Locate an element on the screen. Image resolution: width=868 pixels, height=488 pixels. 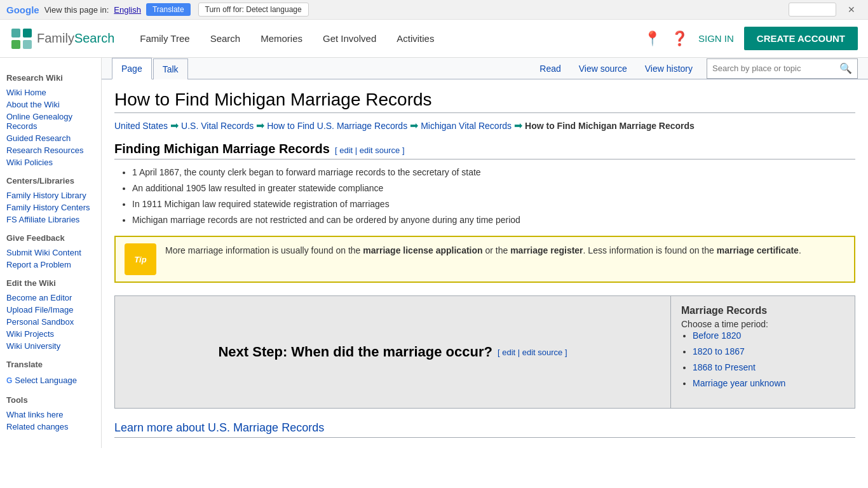
next-step-right: Marriage Records Choose a time period: B… is located at coordinates (763, 352).